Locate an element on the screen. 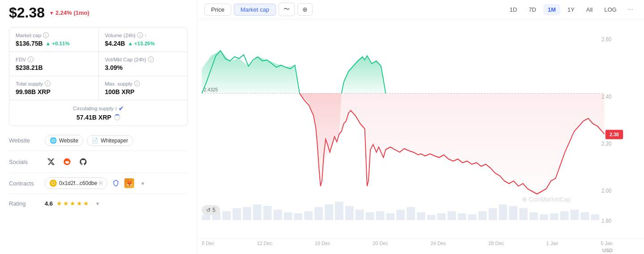 This screenshot has height=254, width=644. max-supply-info-icon: i is located at coordinates (137, 83).